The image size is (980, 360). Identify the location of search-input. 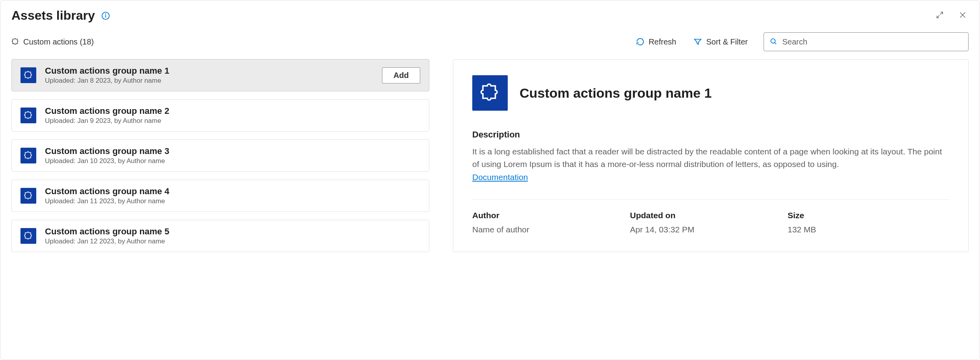
(873, 42).